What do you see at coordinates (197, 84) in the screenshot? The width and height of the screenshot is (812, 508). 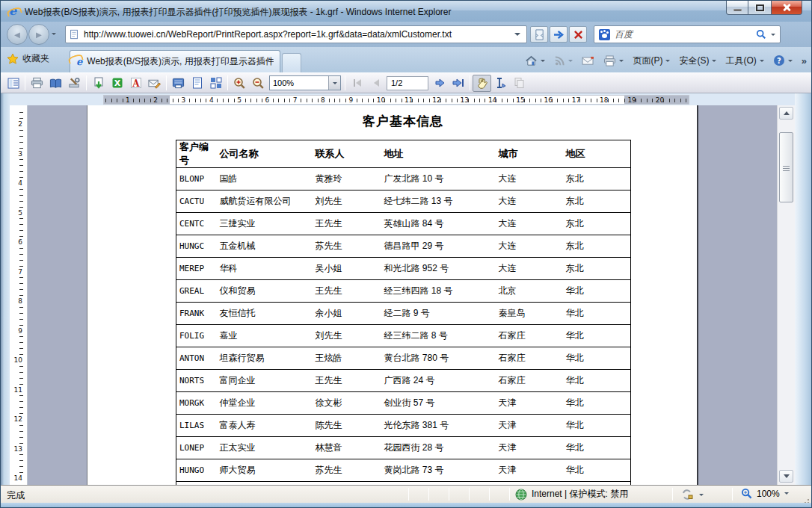 I see `single-page-view-button` at bounding box center [197, 84].